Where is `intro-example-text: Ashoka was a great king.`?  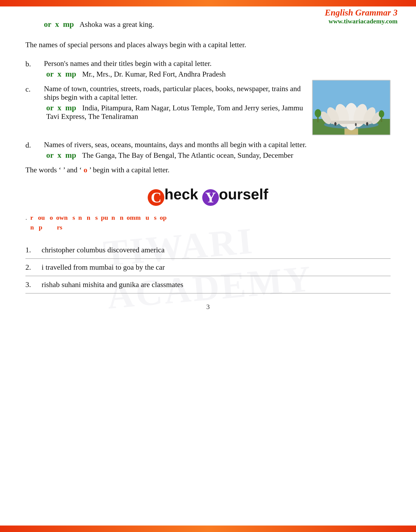
intro-example-text: Ashoka was a great king. is located at coordinates (117, 24).